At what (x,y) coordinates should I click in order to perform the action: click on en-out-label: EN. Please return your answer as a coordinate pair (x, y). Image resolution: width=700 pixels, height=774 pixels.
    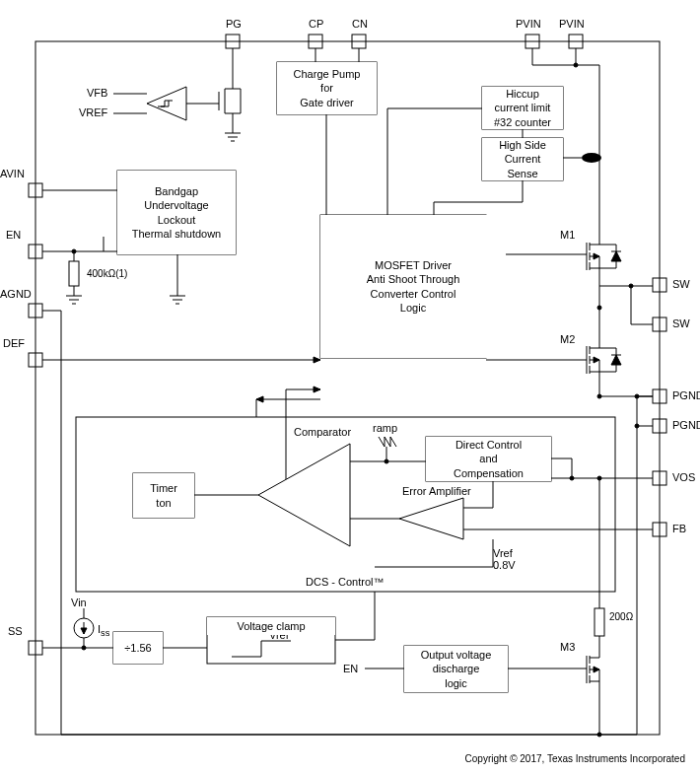
    Looking at the image, I should click on (351, 668).